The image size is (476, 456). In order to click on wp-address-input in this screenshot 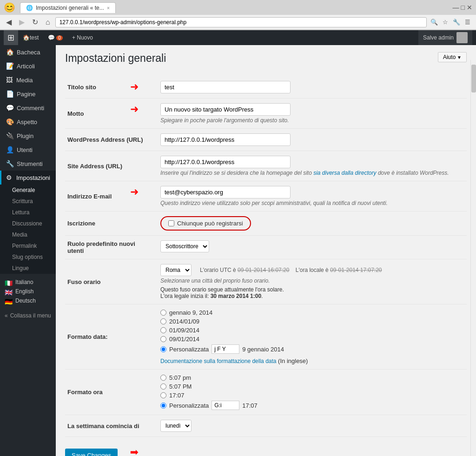, I will do `click(225, 139)`.